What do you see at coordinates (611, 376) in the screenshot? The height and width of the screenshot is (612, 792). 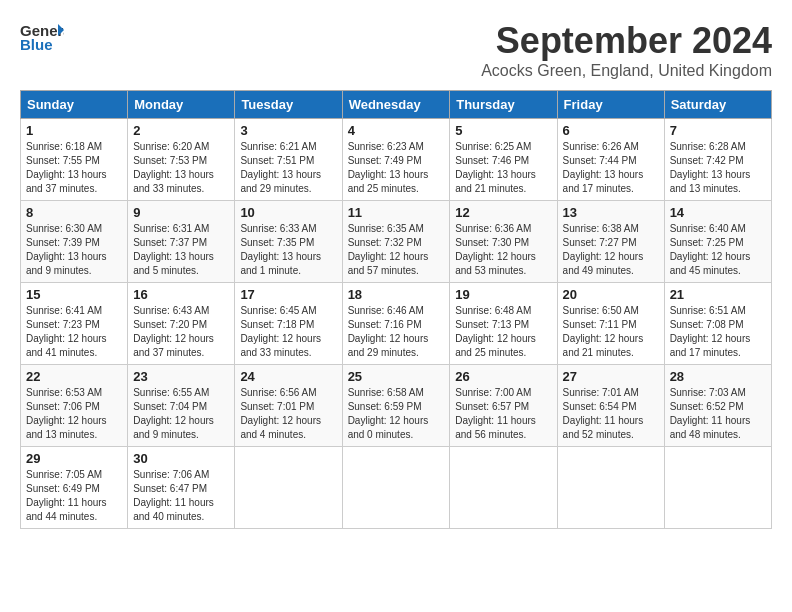 I see `day-number: 27` at bounding box center [611, 376].